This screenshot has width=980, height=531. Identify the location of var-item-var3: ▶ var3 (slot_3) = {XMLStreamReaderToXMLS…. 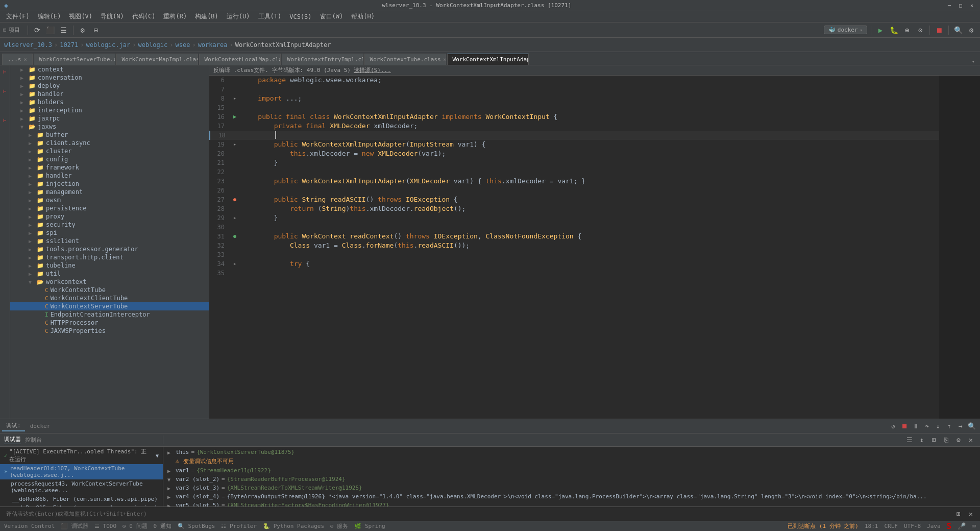
(572, 488).